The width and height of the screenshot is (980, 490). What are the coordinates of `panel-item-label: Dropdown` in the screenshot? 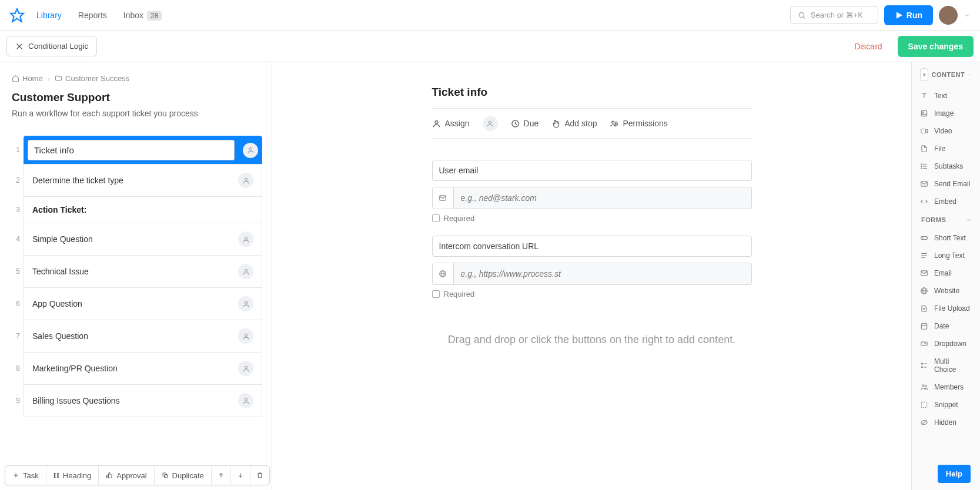 It's located at (950, 344).